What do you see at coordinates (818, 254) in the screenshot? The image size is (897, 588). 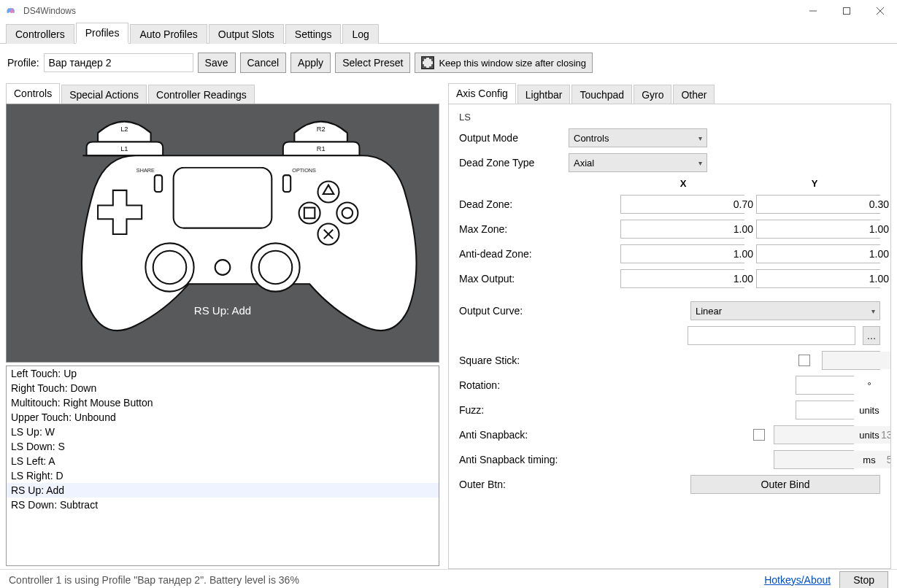 I see `antidead-y-spinner: ▲▼` at bounding box center [818, 254].